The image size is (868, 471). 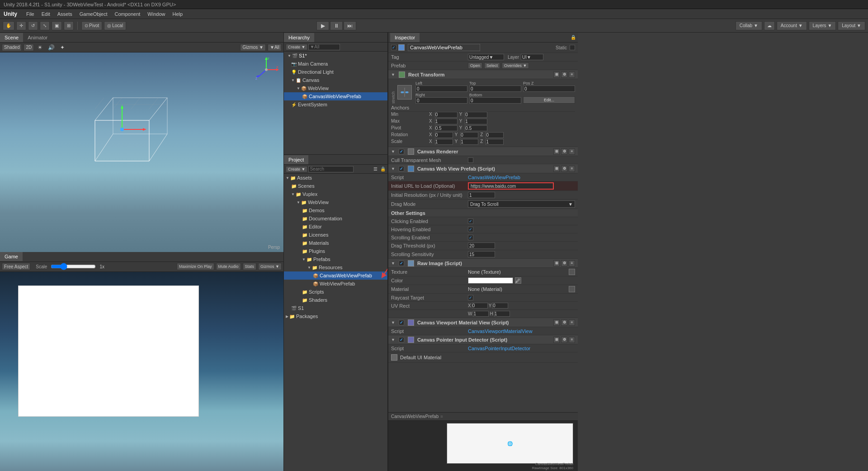 I want to click on cvmv-opt-1: ⊞, so click(x=557, y=323).